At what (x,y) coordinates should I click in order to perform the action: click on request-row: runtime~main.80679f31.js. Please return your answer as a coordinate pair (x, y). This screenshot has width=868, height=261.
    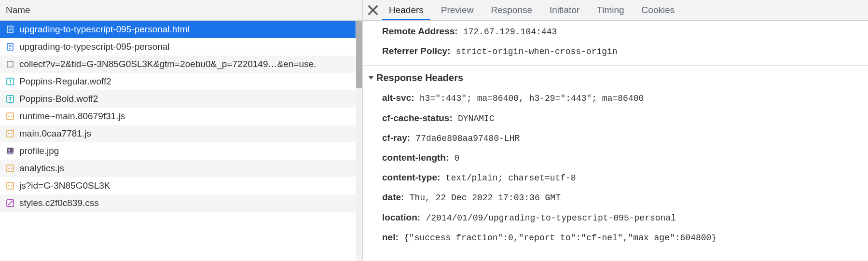
    Looking at the image, I should click on (181, 116).